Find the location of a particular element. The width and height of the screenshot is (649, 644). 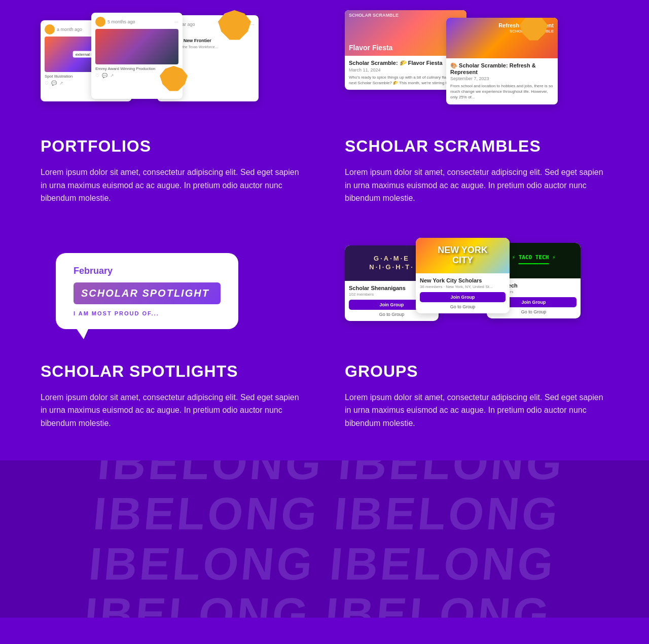

scrambles-title: SCHOLAR SCRAMBLES is located at coordinates (477, 146).